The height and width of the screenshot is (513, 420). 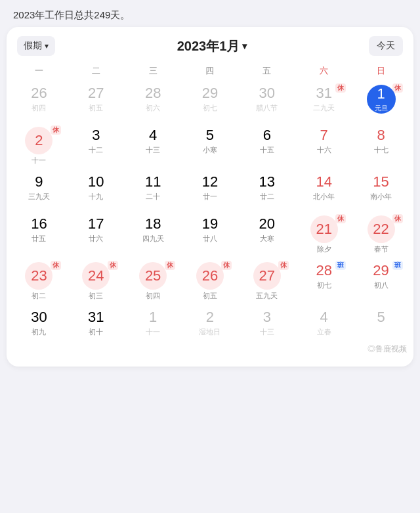 What do you see at coordinates (96, 93) in the screenshot?
I see `day-number: 27` at bounding box center [96, 93].